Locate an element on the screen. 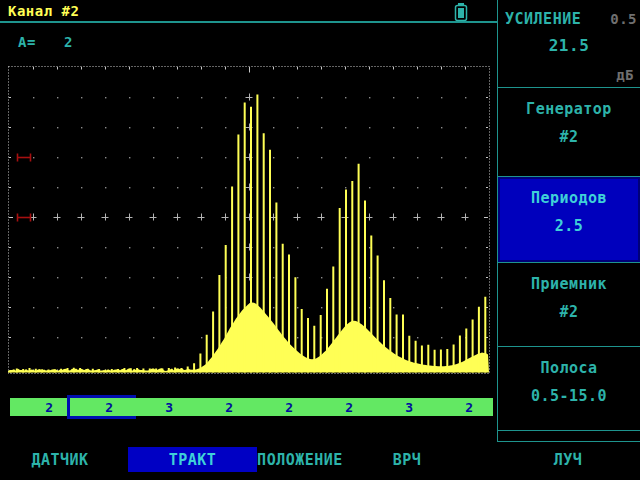 The height and width of the screenshot is (480, 640). sidebar-item-band: Полоса 0.5-15.0 is located at coordinates (569, 389).